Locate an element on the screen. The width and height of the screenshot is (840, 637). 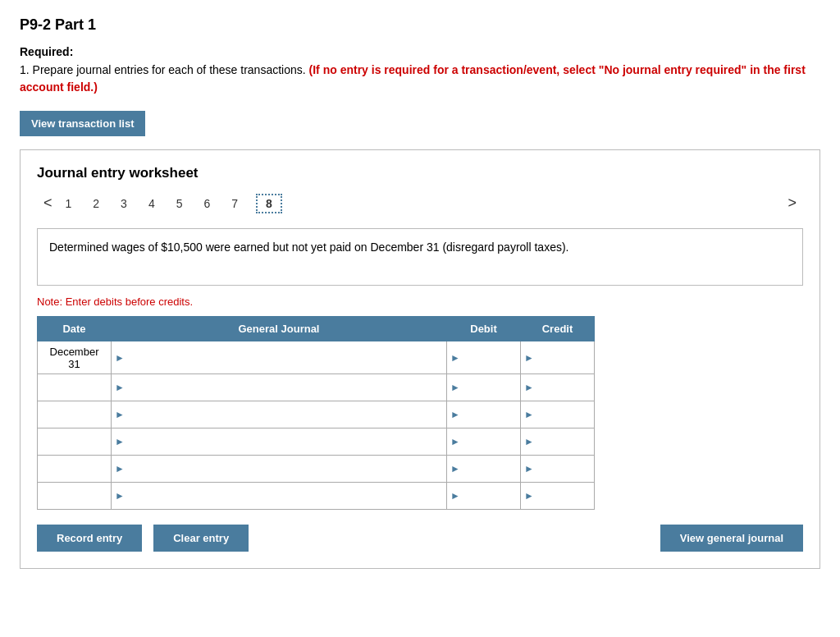
credit-cell-5: ► is located at coordinates (558, 470).